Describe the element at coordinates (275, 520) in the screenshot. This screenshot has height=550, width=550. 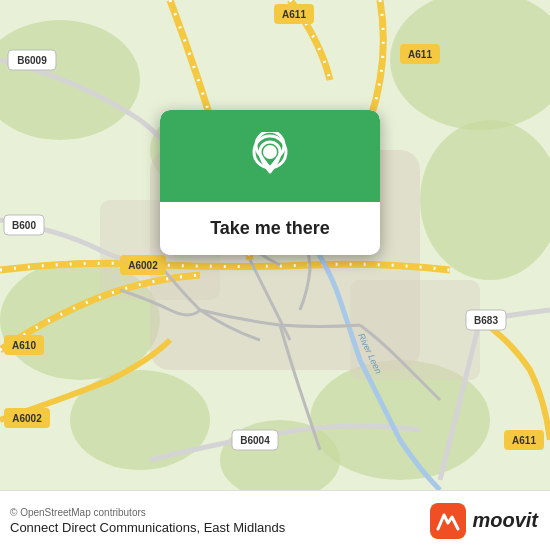
I see `footer: © OpenStreetMap contributors Connect Dir…` at that location.